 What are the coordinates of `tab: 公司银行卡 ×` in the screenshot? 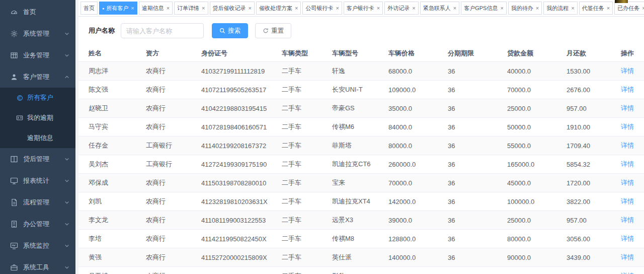 It's located at (322, 8).